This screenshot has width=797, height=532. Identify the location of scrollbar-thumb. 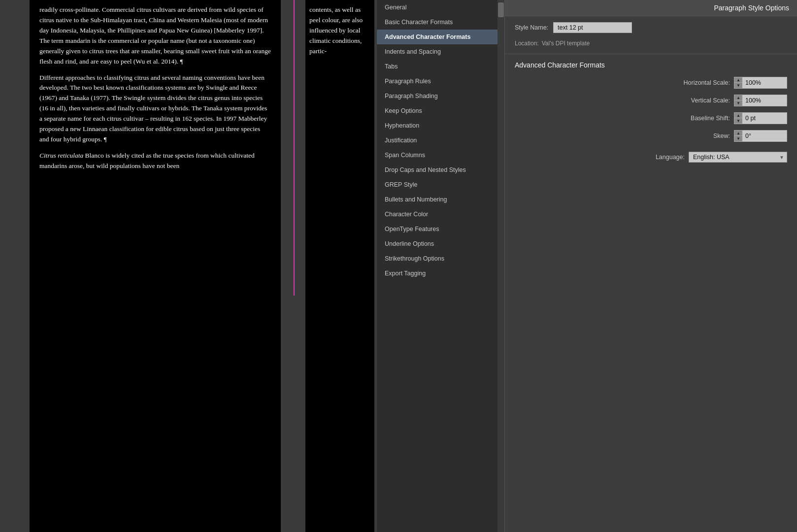
(501, 10).